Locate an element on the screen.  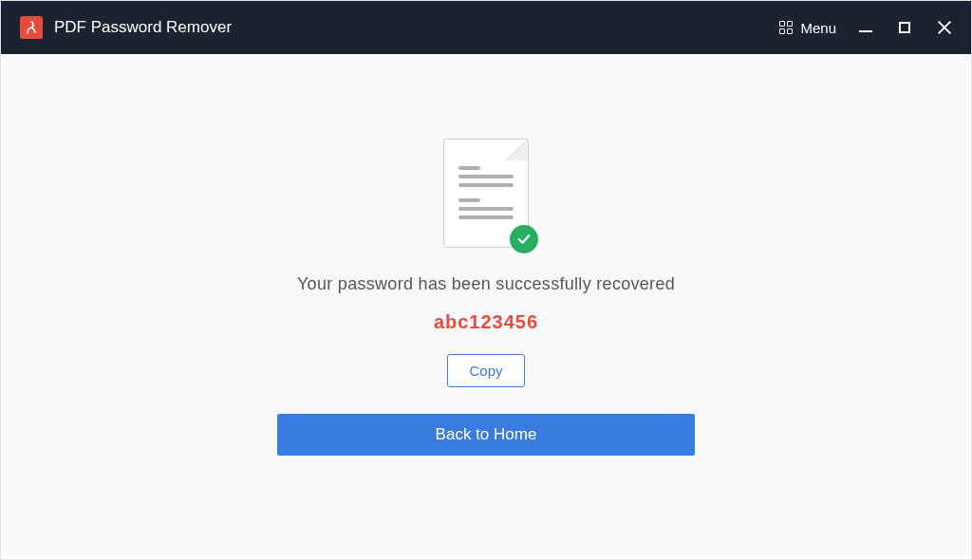
minimize-button is located at coordinates (866, 28).